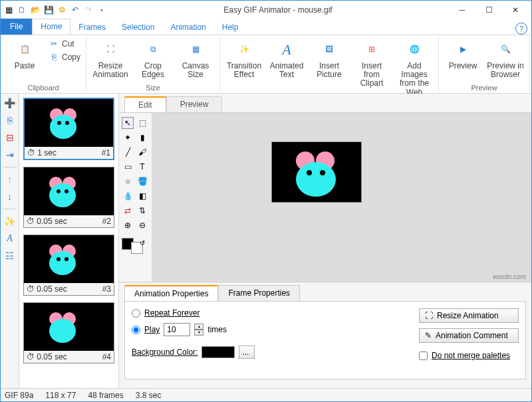  Describe the element at coordinates (110, 59) in the screenshot. I see `resize-animation-button: ⛶Resize Animation` at that location.